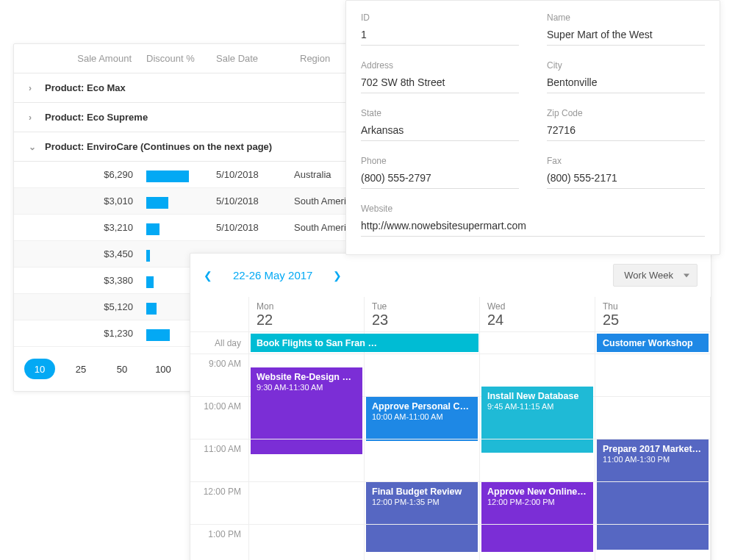 This screenshot has width=735, height=560. What do you see at coordinates (310, 320) in the screenshot?
I see `day-number: 22` at bounding box center [310, 320].